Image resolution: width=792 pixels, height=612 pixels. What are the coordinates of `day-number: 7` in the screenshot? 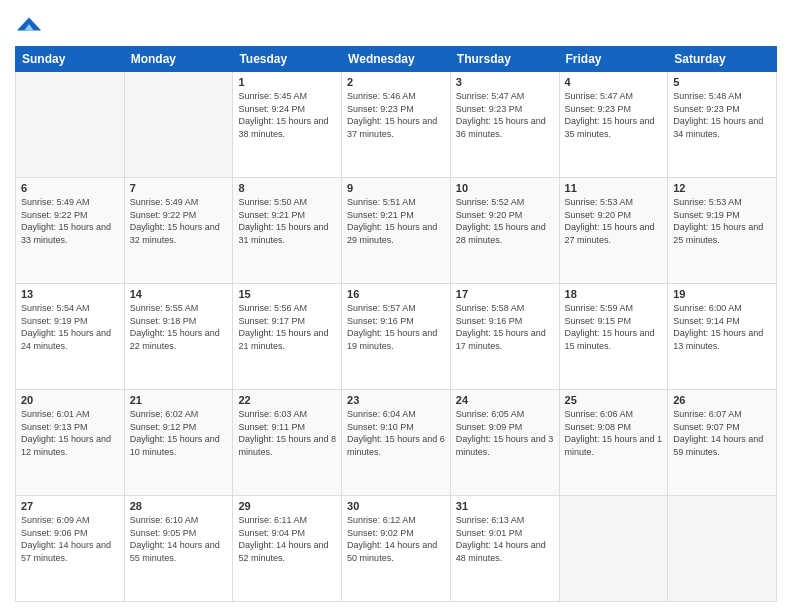 It's located at (179, 188).